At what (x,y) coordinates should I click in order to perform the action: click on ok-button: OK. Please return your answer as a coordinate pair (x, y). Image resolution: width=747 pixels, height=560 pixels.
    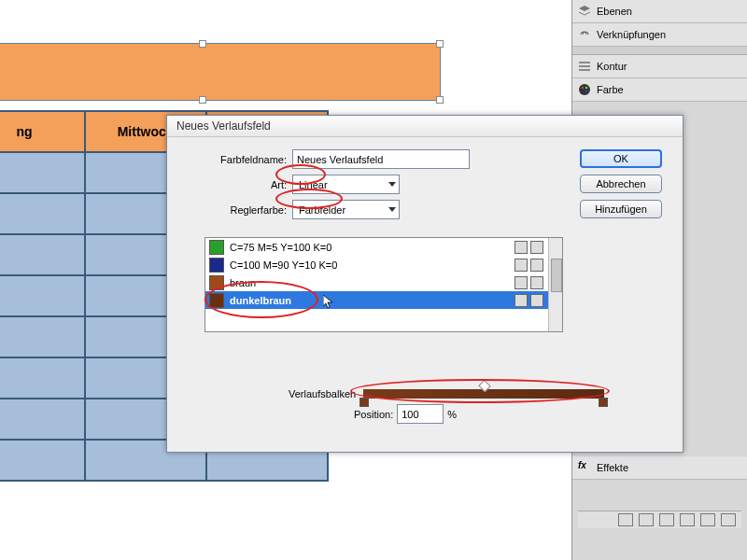
    Looking at the image, I should click on (621, 159).